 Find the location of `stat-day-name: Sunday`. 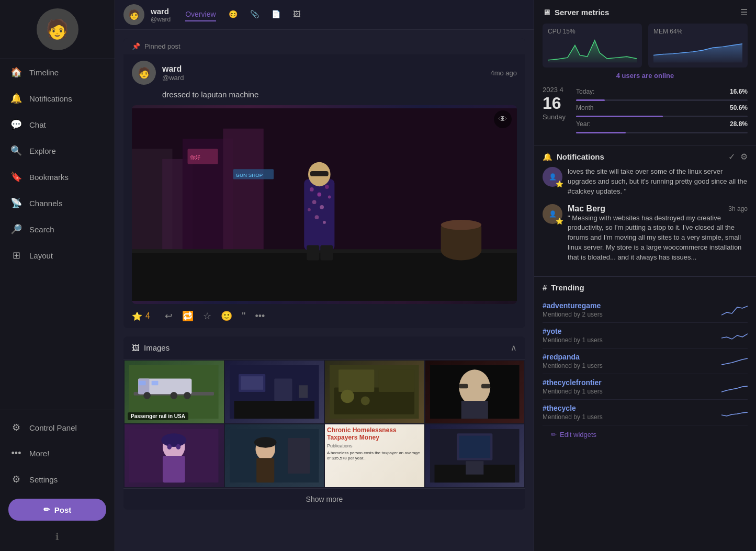

stat-day-name: Sunday is located at coordinates (554, 117).